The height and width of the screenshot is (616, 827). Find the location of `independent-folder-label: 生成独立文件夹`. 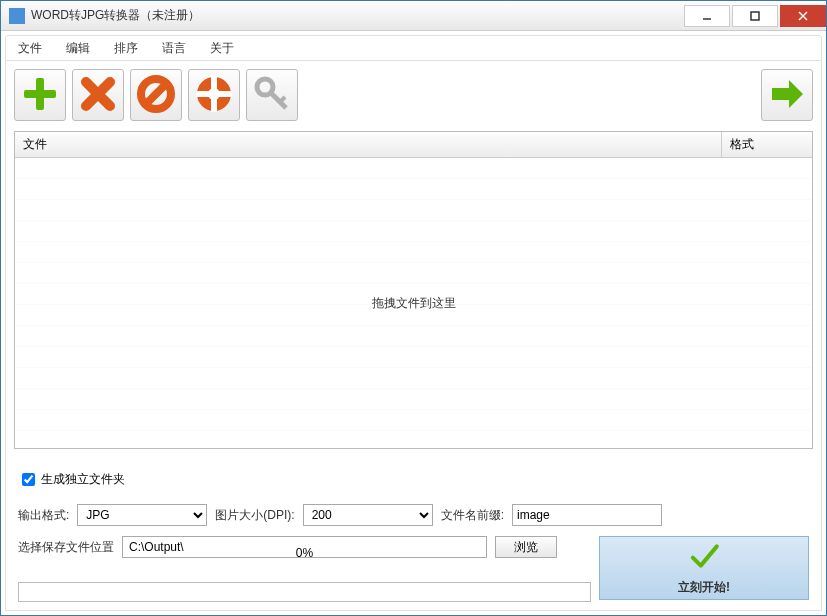

independent-folder-label: 生成独立文件夹 is located at coordinates (83, 480).